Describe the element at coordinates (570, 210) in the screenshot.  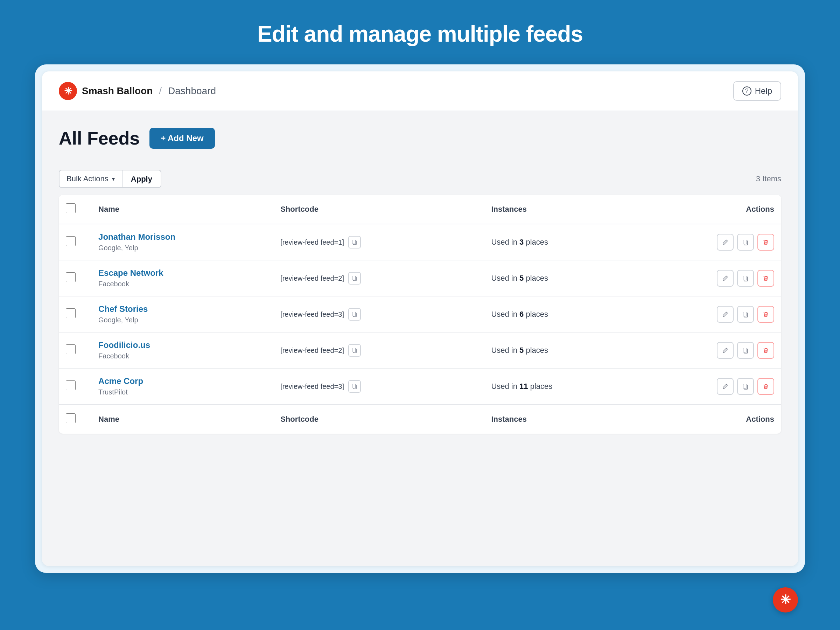
I see `col-header-instances: Instances` at that location.